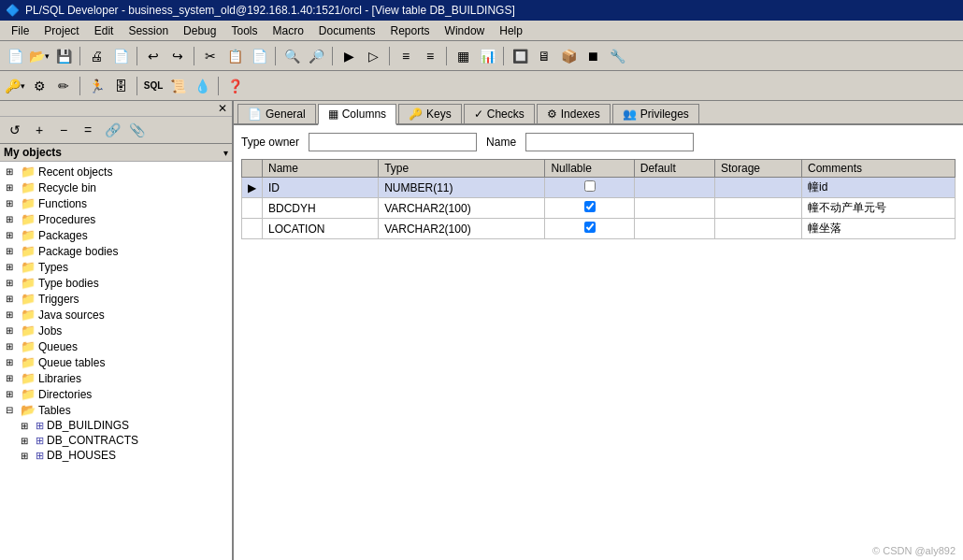 This screenshot has height=560, width=963. I want to click on copy-button: 📋, so click(235, 56).